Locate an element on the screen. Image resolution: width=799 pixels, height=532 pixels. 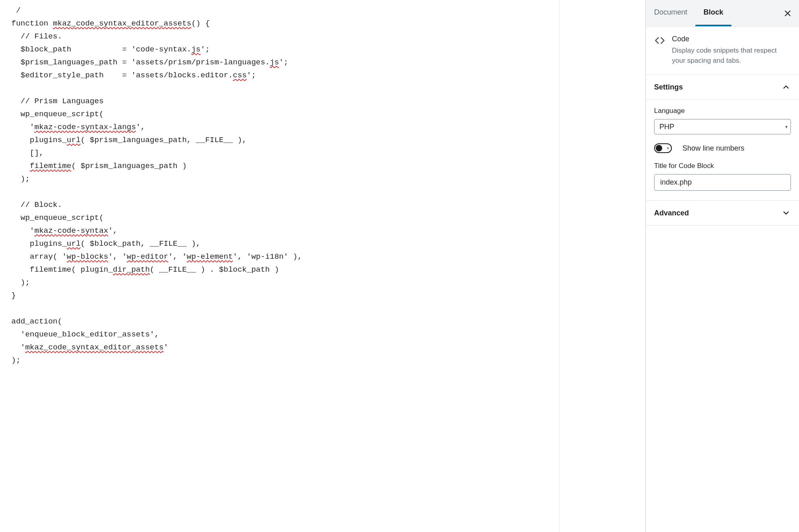
code-line: 'mkaz-code-syntax-langs', is located at coordinates (280, 127).